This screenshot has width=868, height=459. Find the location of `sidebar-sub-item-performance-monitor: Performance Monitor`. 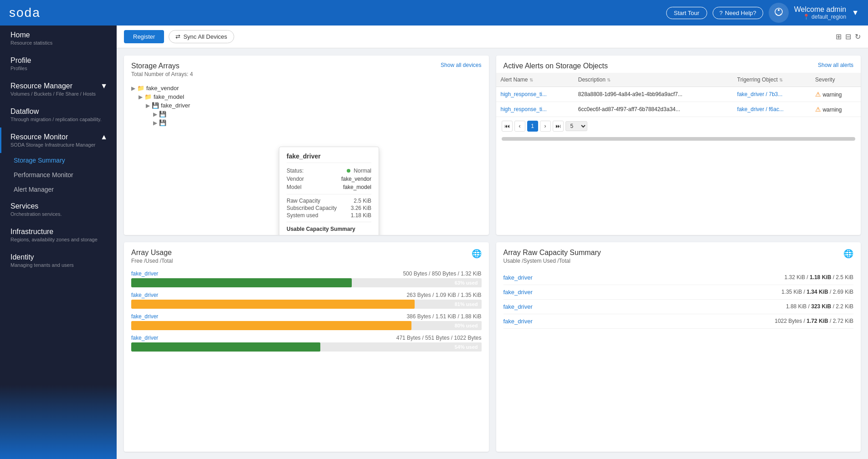

sidebar-sub-item-performance-monitor: Performance Monitor is located at coordinates (58, 175).